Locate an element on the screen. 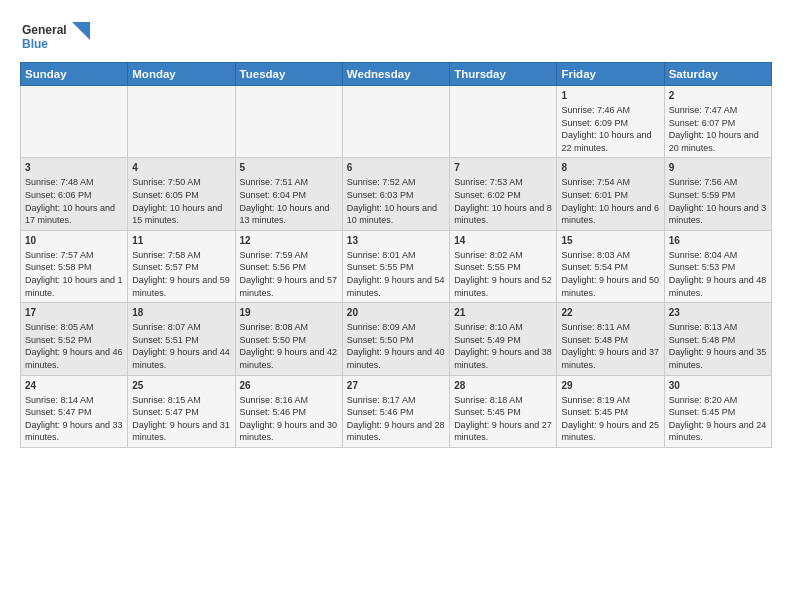 This screenshot has height=612, width=792. weekday-header-row: SundayMondayTuesdayWednesdayThursdayFrid… is located at coordinates (396, 74).